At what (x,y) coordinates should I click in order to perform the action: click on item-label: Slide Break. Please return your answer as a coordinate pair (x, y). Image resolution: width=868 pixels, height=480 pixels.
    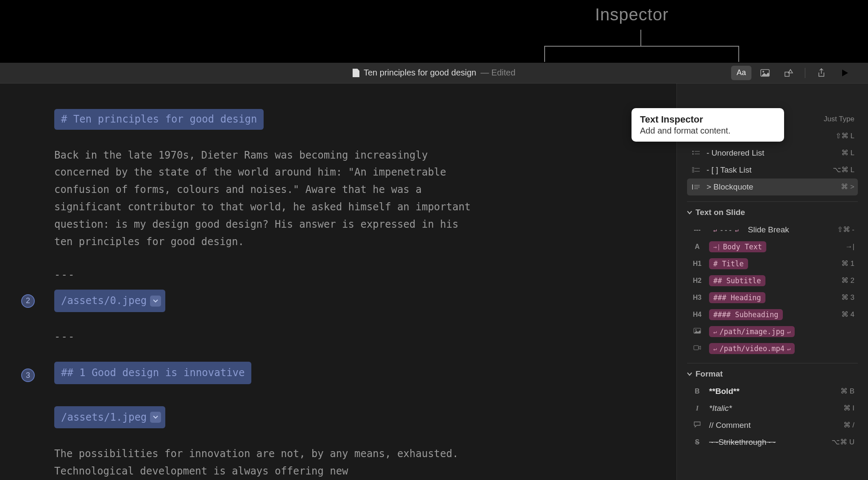
    Looking at the image, I should click on (790, 230).